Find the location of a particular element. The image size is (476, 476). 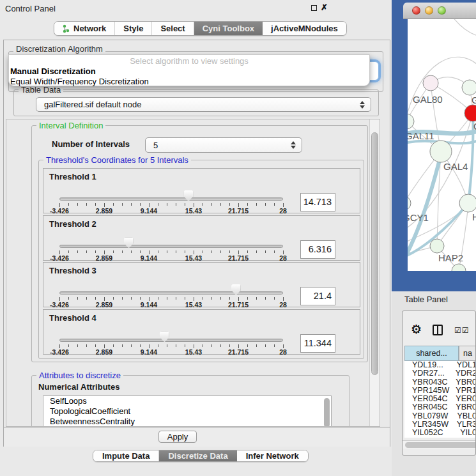

zoom-traffic-light-icon is located at coordinates (442, 10).